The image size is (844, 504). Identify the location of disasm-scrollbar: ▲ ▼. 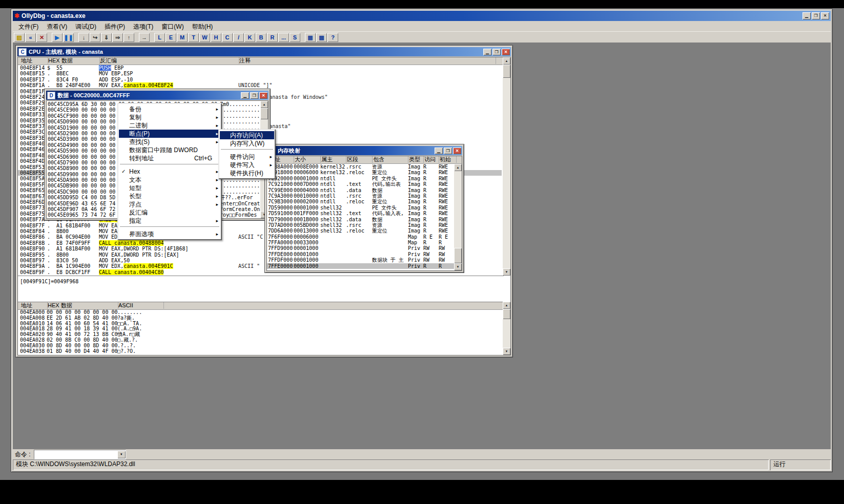
(506, 166).